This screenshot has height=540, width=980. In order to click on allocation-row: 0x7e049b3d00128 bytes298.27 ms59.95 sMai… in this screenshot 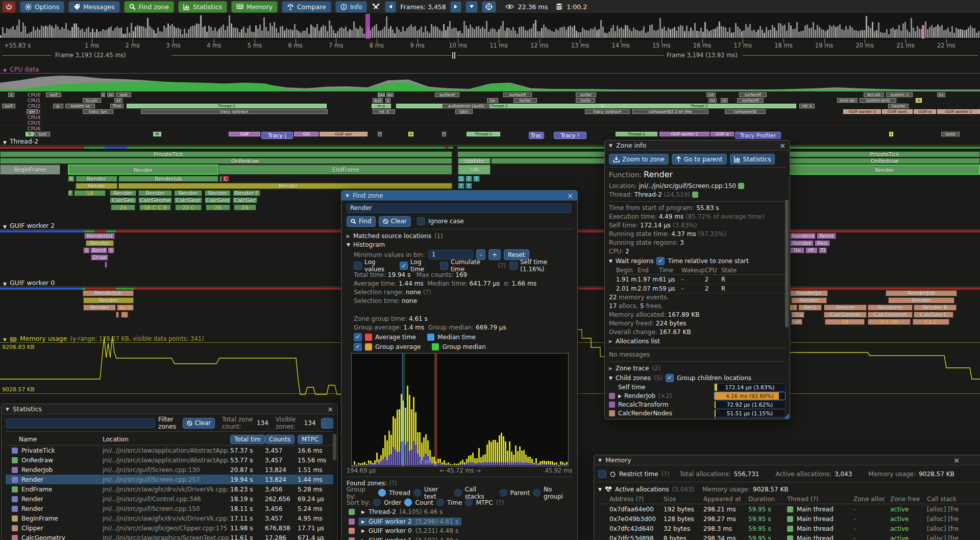, I will do `click(789, 519)`.